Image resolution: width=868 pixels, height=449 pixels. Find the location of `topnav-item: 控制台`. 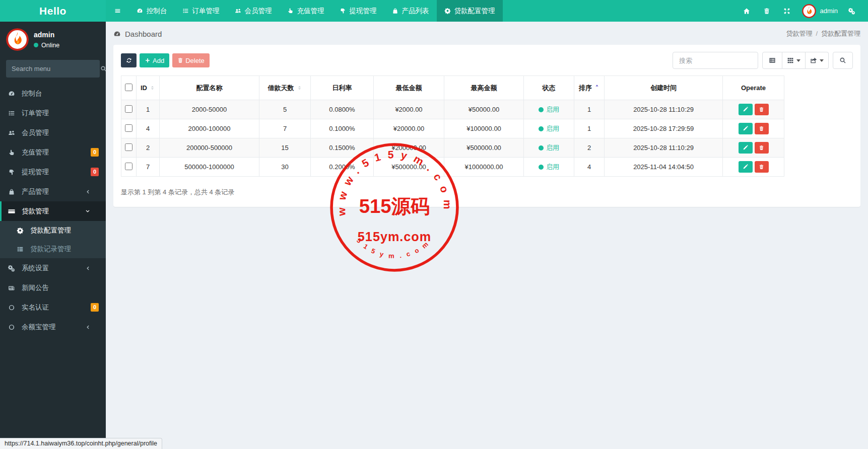

topnav-item: 控制台 is located at coordinates (152, 11).